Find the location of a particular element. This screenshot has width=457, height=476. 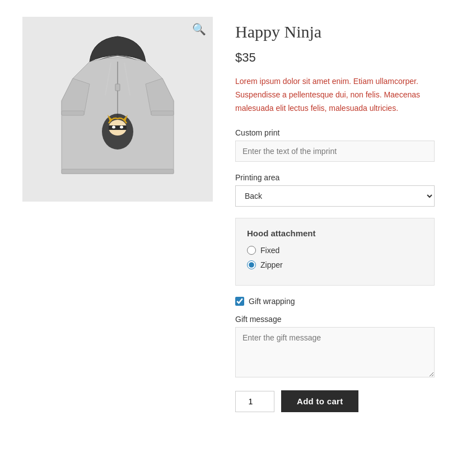

custom-print-input is located at coordinates (335, 151).